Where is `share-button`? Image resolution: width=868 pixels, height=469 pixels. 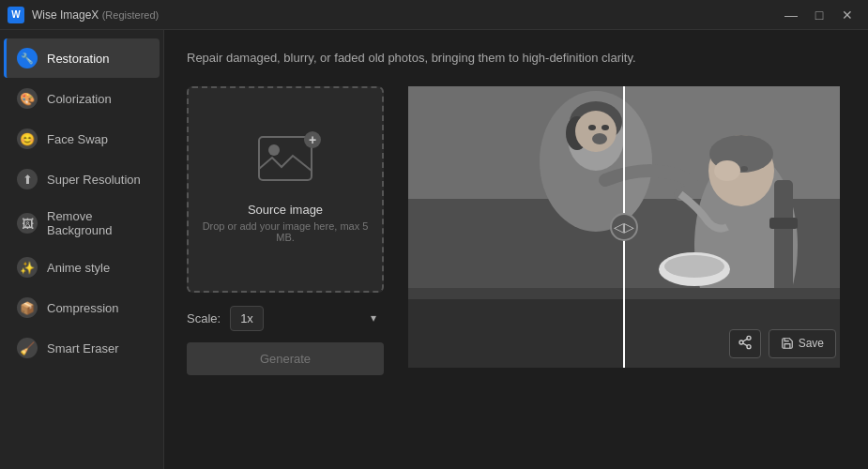
share-button is located at coordinates (745, 343).